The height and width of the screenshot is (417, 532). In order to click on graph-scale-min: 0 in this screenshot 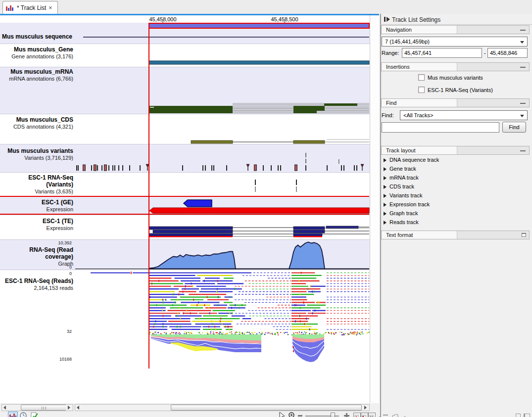, I will do `click(36, 267)`.